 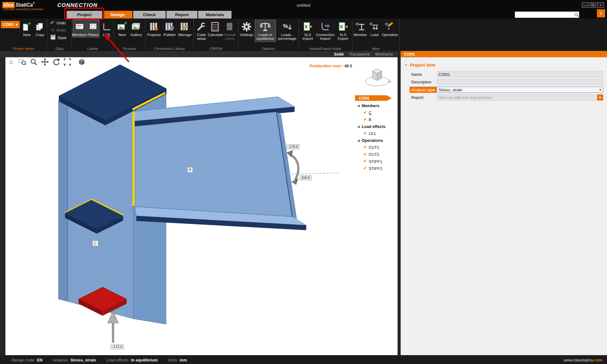 What do you see at coordinates (339, 54) in the screenshot?
I see `view-mode-solid: Solid` at bounding box center [339, 54].